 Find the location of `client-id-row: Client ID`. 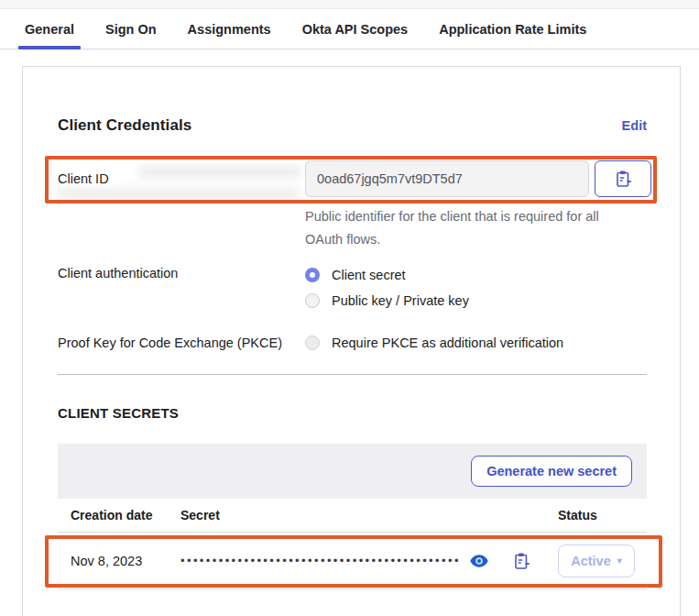

client-id-row: Client ID is located at coordinates (352, 179).